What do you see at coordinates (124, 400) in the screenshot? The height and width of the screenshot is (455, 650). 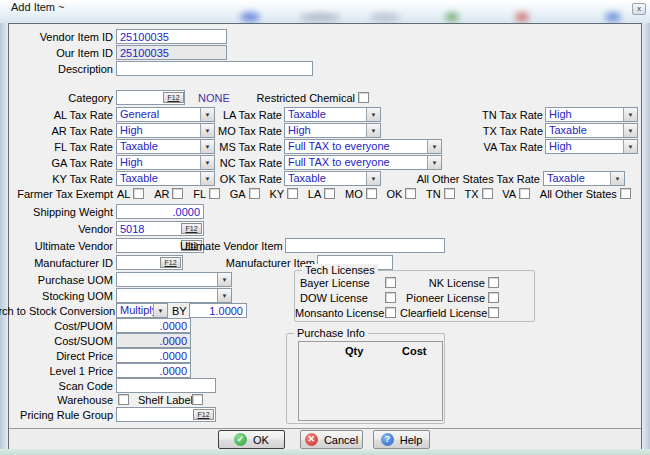 I see `warehouse-checkbox` at bounding box center [124, 400].